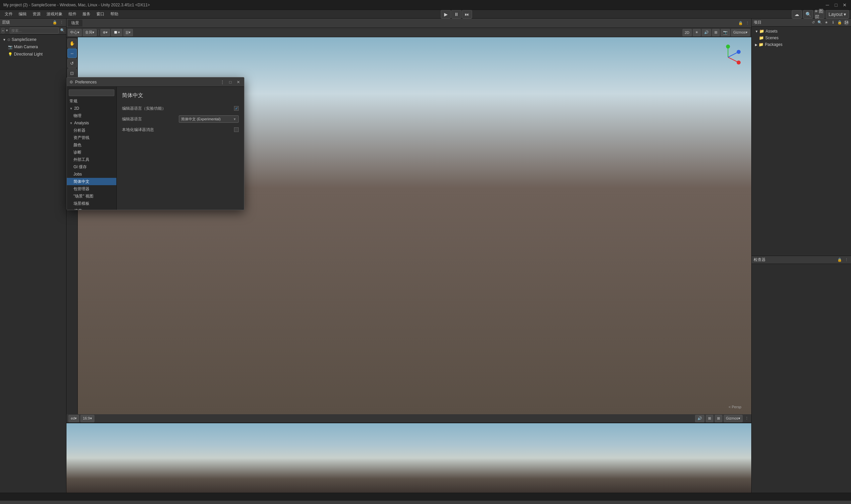 The height and width of the screenshot is (504, 851). Describe the element at coordinates (409, 458) in the screenshot. I see `game-view` at that location.